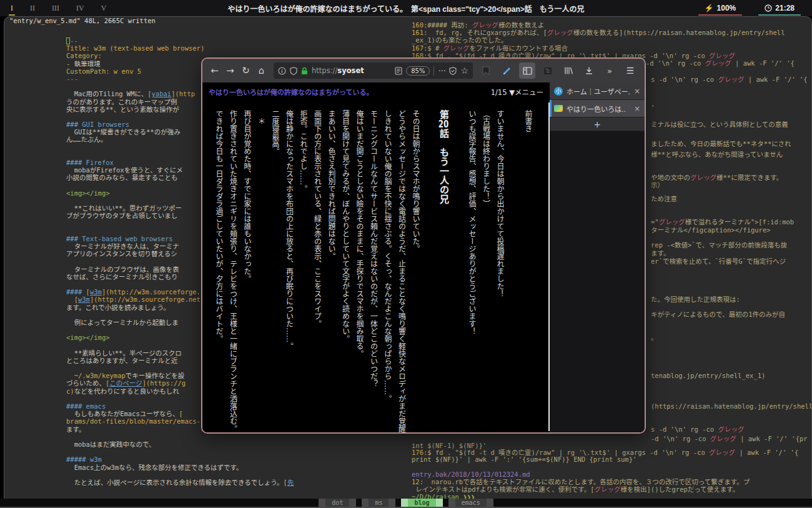 This screenshot has width=812, height=508. I want to click on novel-paragraph: （古戦場は終わりました！）, so click(486, 271).